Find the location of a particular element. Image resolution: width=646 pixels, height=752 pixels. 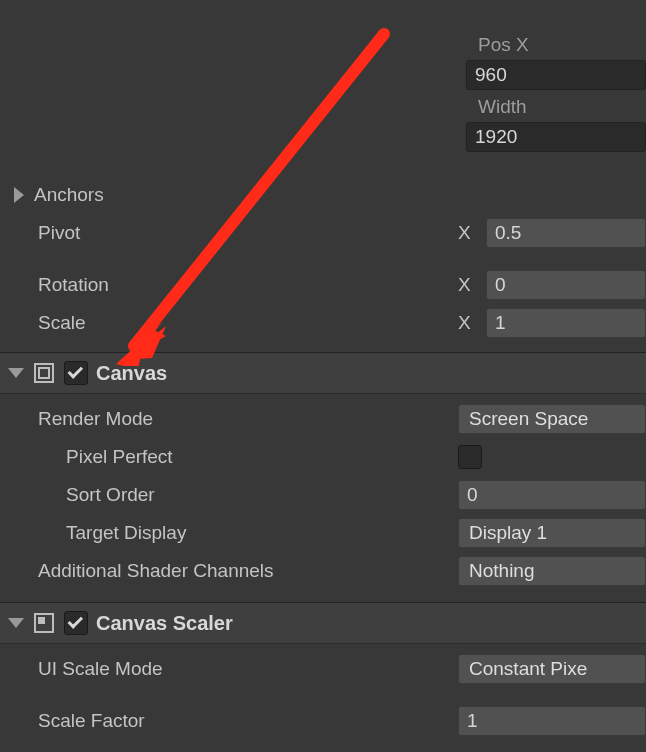

canvas-component-header: Canvas is located at coordinates (323, 373).